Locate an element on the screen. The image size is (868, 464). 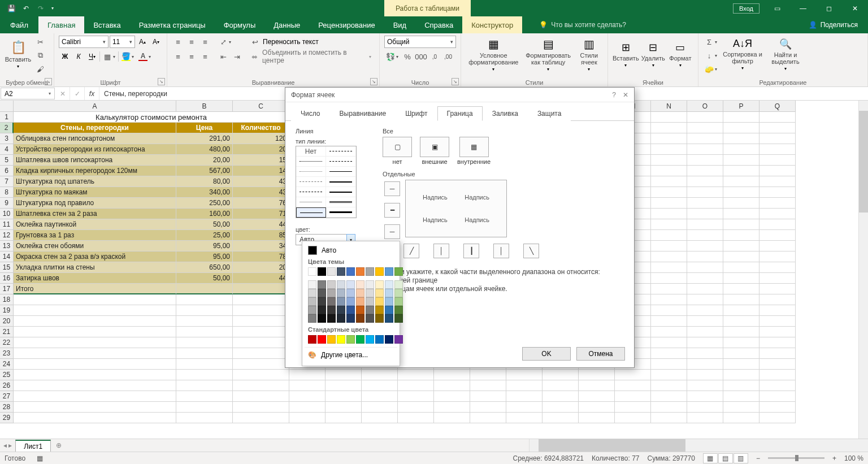
cell: 44 is located at coordinates (261, 225).